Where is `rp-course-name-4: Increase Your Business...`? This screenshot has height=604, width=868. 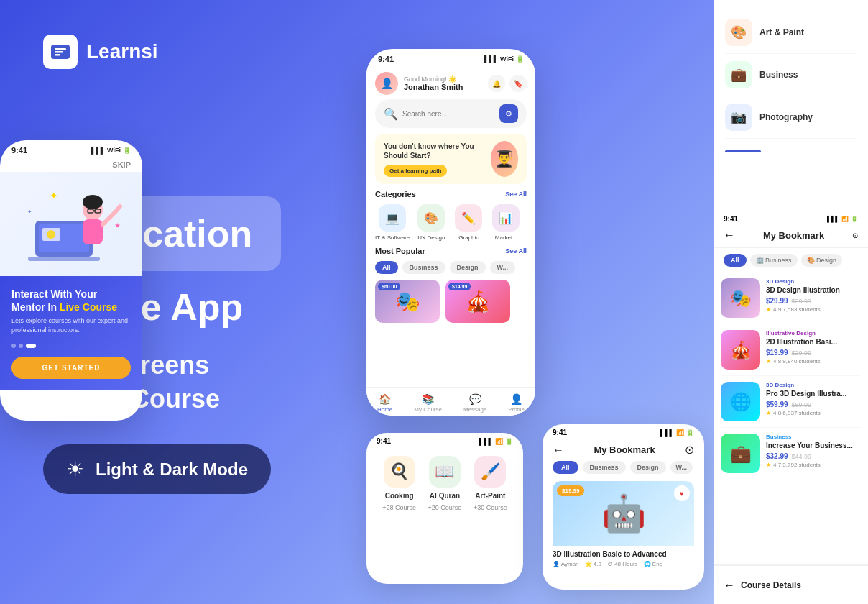 rp-course-name-4: Increase Your Business... is located at coordinates (809, 446).